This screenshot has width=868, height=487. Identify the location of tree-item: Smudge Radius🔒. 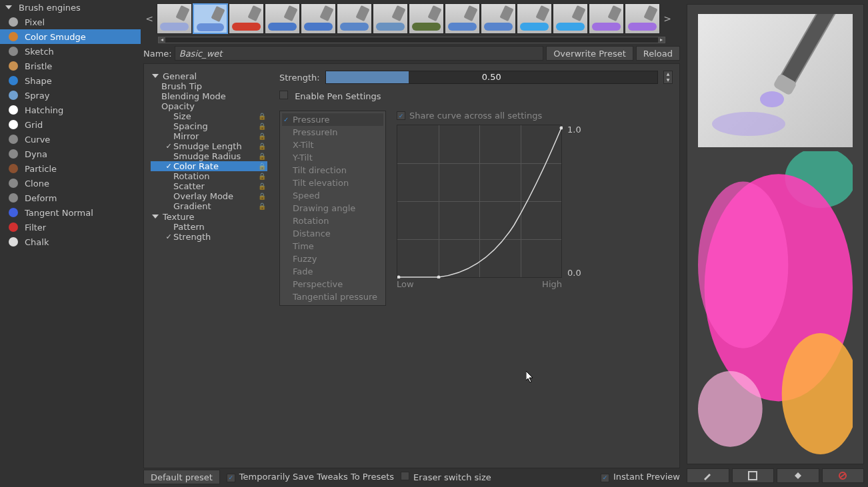
(209, 156).